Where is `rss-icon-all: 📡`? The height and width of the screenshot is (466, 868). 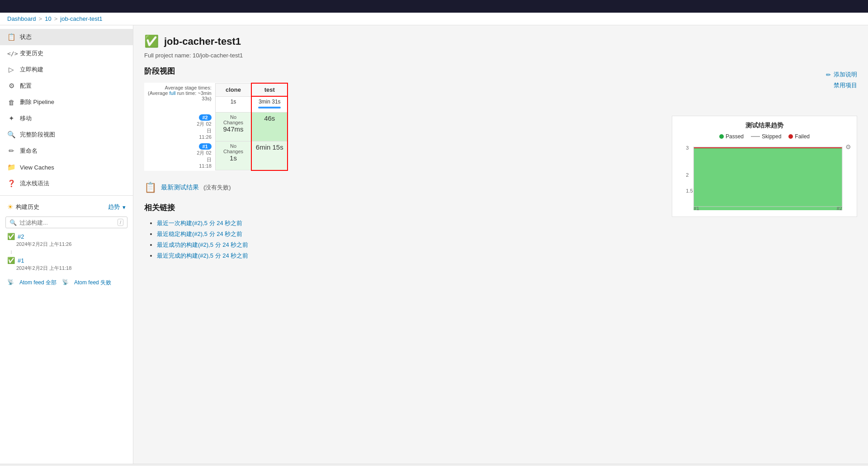 rss-icon-all: 📡 is located at coordinates (11, 283).